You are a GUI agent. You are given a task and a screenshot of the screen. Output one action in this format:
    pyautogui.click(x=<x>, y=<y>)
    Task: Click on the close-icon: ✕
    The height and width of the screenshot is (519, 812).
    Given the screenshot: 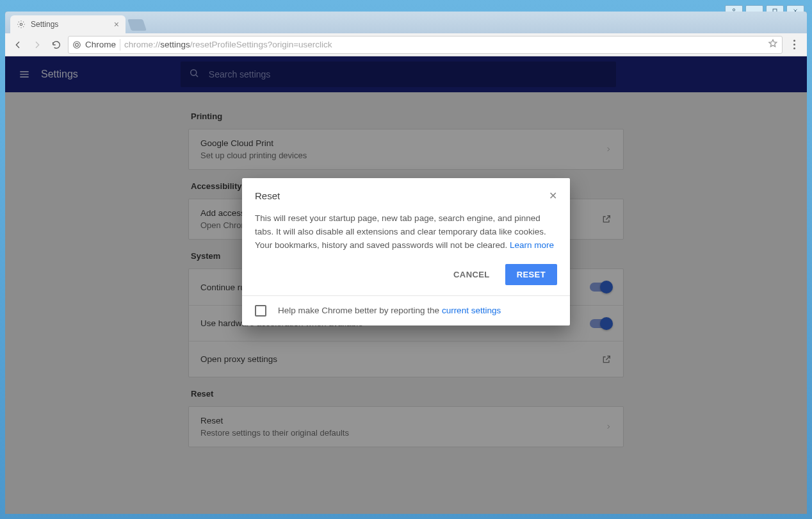 What is the action you would take?
    pyautogui.click(x=553, y=196)
    